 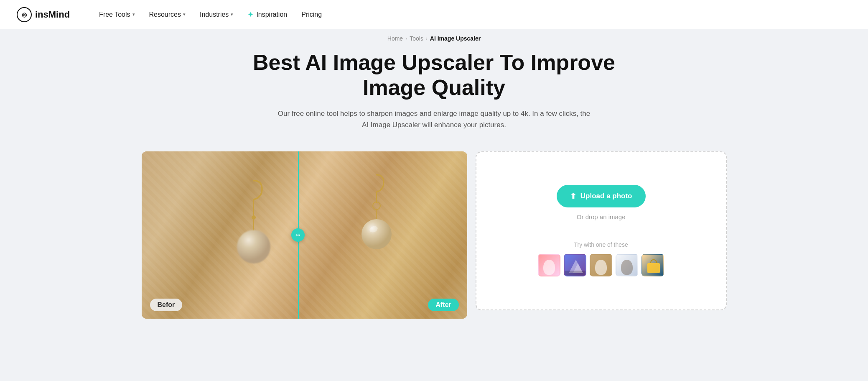 I want to click on upload-button: ⬆ Upload a photo, so click(x=601, y=196).